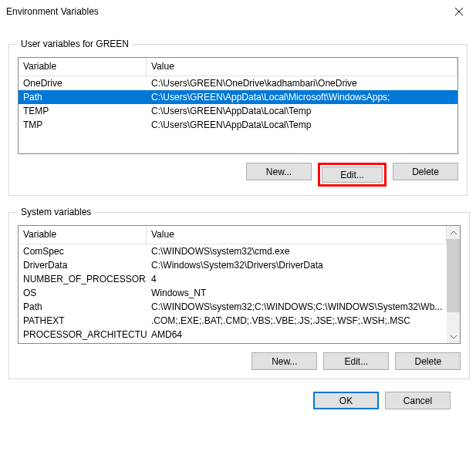  What do you see at coordinates (346, 401) in the screenshot?
I see `ok-button: OK` at bounding box center [346, 401].